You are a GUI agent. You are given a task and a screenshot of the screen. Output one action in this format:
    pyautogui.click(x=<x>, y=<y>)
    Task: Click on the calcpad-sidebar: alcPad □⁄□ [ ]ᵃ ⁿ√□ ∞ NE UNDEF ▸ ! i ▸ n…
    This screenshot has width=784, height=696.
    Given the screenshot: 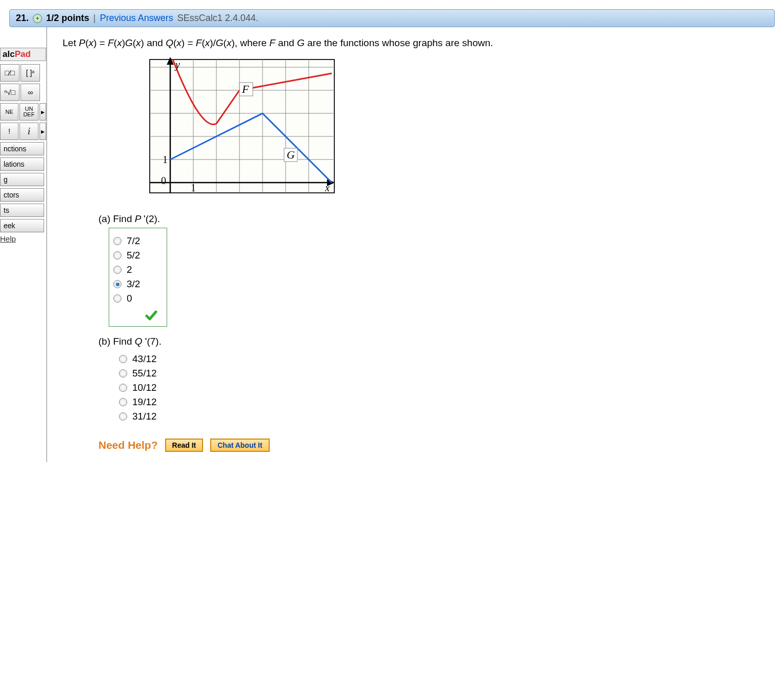 What is the action you would take?
    pyautogui.click(x=24, y=245)
    